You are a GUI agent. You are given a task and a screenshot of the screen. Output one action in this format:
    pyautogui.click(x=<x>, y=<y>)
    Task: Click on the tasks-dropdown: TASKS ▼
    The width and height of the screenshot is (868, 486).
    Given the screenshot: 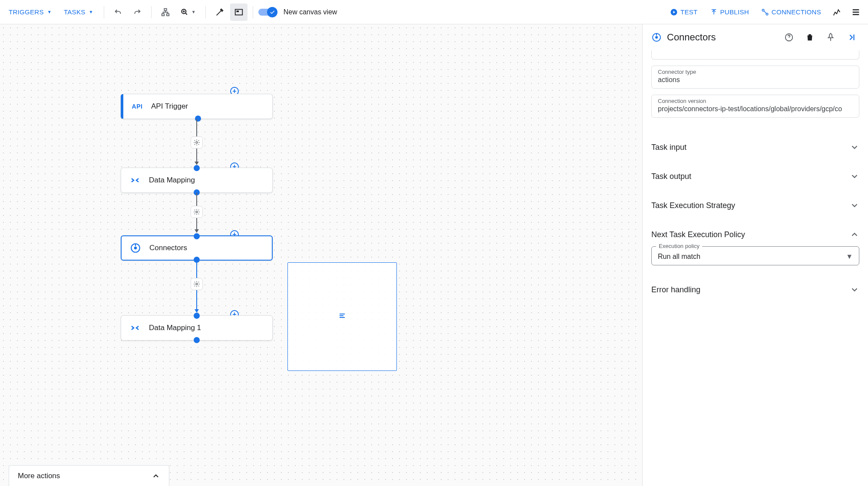 What is the action you would take?
    pyautogui.click(x=79, y=12)
    